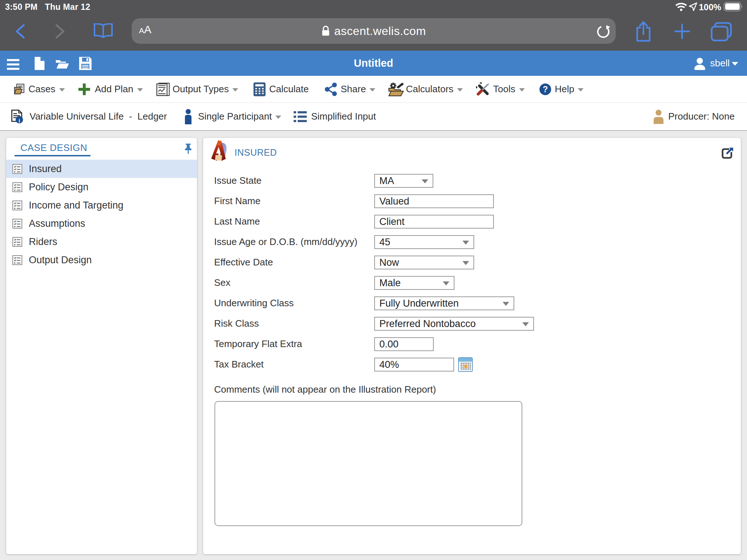 The height and width of the screenshot is (560, 747). I want to click on svg-text: i, so click(19, 120).